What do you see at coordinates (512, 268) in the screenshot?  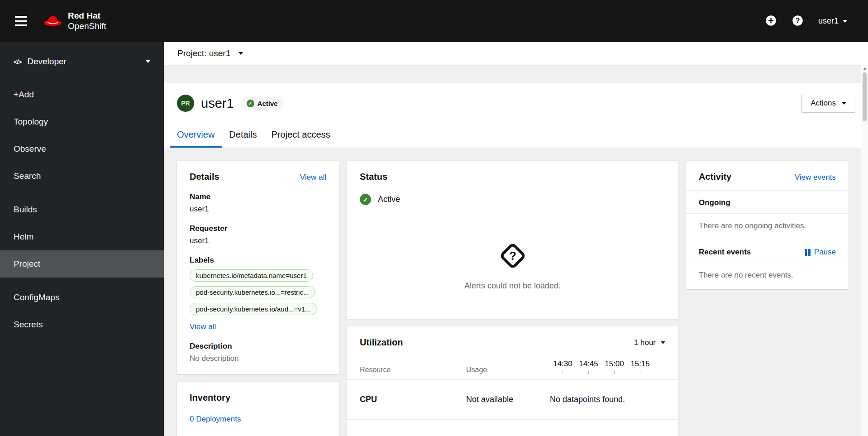 I see `alerts-empty-state: ? Alerts could not be loaded.` at bounding box center [512, 268].